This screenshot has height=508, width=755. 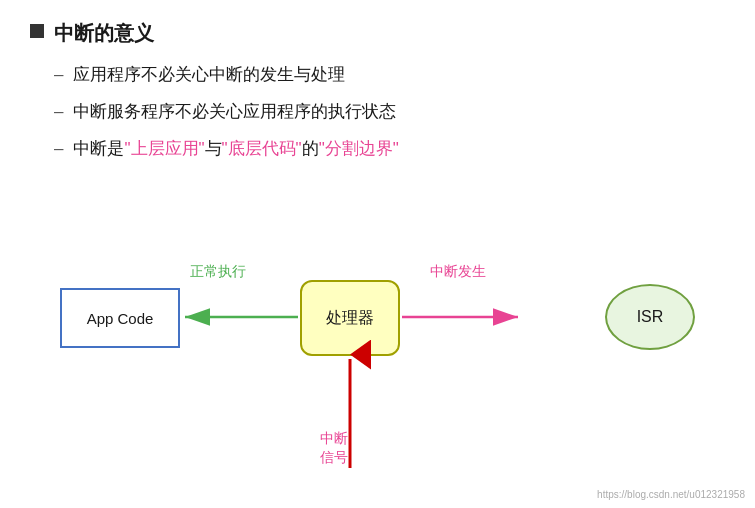 I want to click on dash-2: –, so click(x=58, y=112).